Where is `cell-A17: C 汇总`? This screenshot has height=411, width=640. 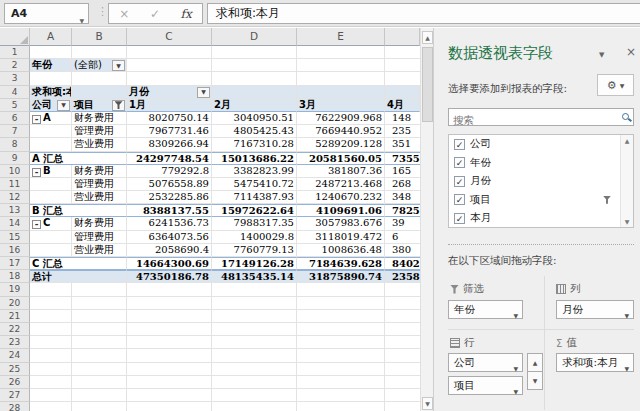
cell-A17: C 汇总 is located at coordinates (78, 264).